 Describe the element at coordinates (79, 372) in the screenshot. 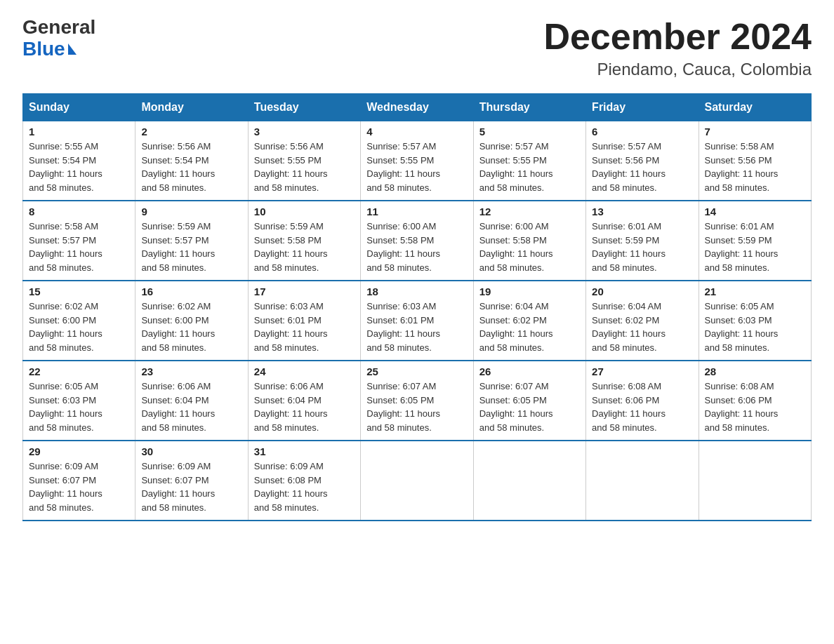

I see `day-number: 22` at that location.